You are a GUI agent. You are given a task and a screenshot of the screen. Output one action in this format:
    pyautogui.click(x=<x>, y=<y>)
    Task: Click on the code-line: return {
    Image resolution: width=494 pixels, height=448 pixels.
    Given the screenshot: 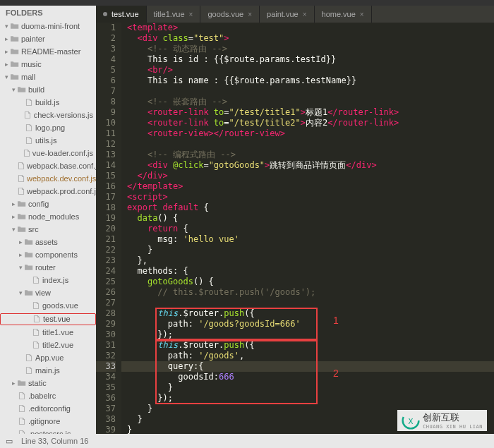 What is the action you would take?
    pyautogui.click(x=308, y=229)
    